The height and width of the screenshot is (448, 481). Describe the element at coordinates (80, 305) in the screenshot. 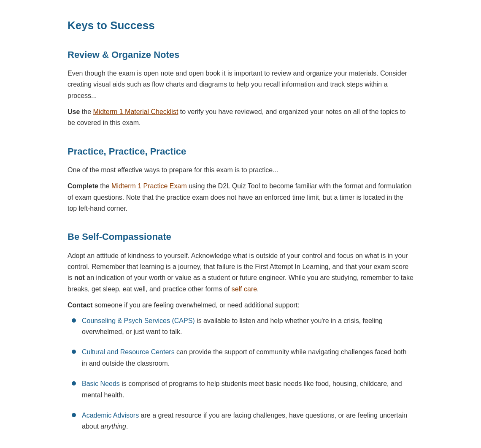

I see `contact-bold: Contact` at that location.